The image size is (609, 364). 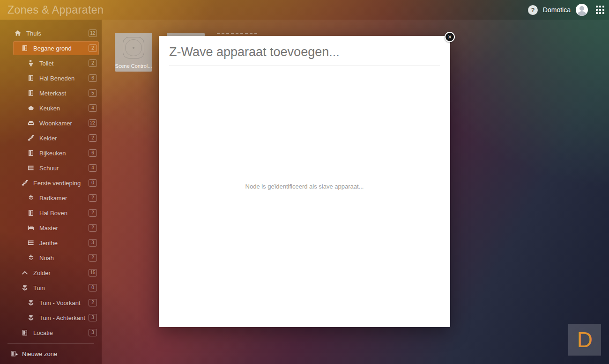 What do you see at coordinates (34, 34) in the screenshot?
I see `zone-label: Thuis` at bounding box center [34, 34].